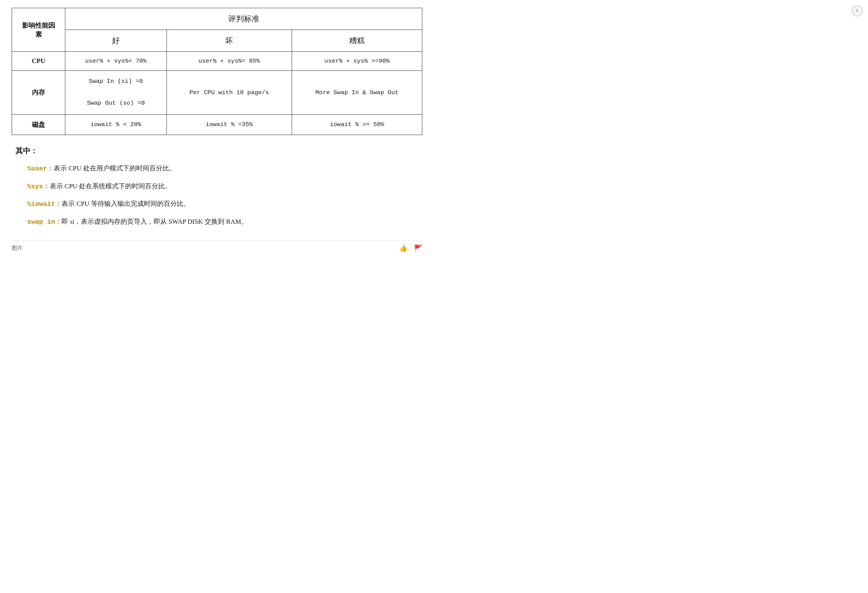 This screenshot has width=868, height=593. Describe the element at coordinates (155, 222) in the screenshot. I see `note-swapin-desc: 即 si，表示虚拟内存的页导入，即从 SWAP DISK 交换到 RAM。` at that location.